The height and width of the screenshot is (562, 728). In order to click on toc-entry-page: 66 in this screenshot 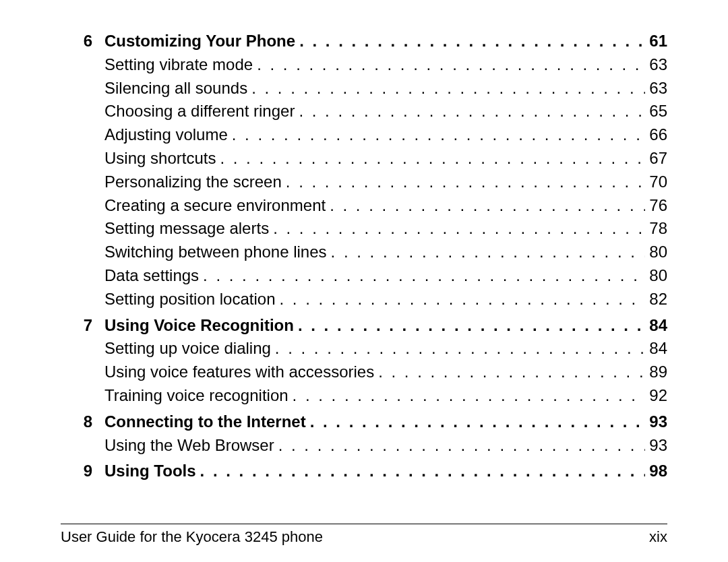, I will do `click(657, 135)`.